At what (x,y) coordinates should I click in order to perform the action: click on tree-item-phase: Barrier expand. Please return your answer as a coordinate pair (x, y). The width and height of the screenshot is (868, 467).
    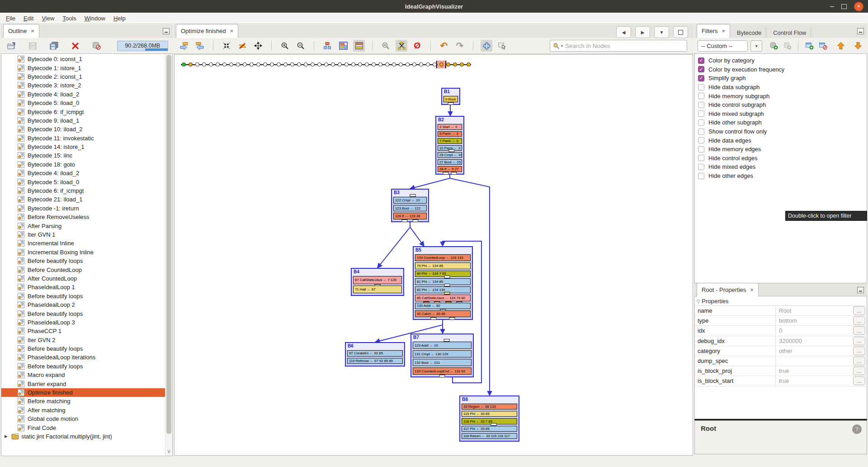
    Looking at the image, I should click on (87, 384).